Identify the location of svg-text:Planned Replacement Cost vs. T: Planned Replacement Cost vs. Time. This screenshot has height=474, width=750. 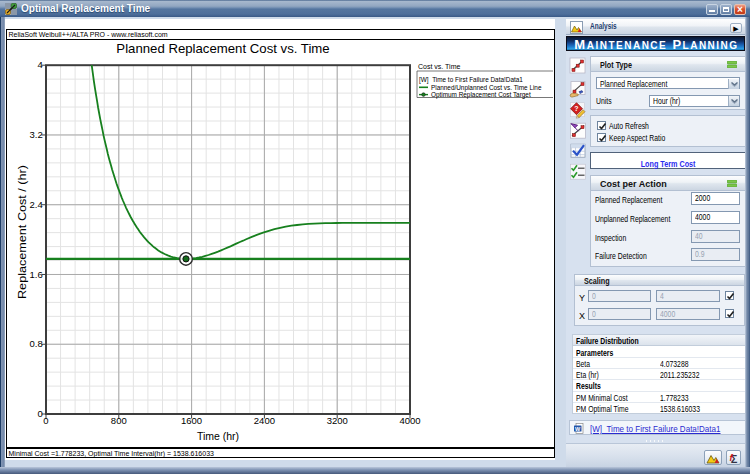
(222, 48).